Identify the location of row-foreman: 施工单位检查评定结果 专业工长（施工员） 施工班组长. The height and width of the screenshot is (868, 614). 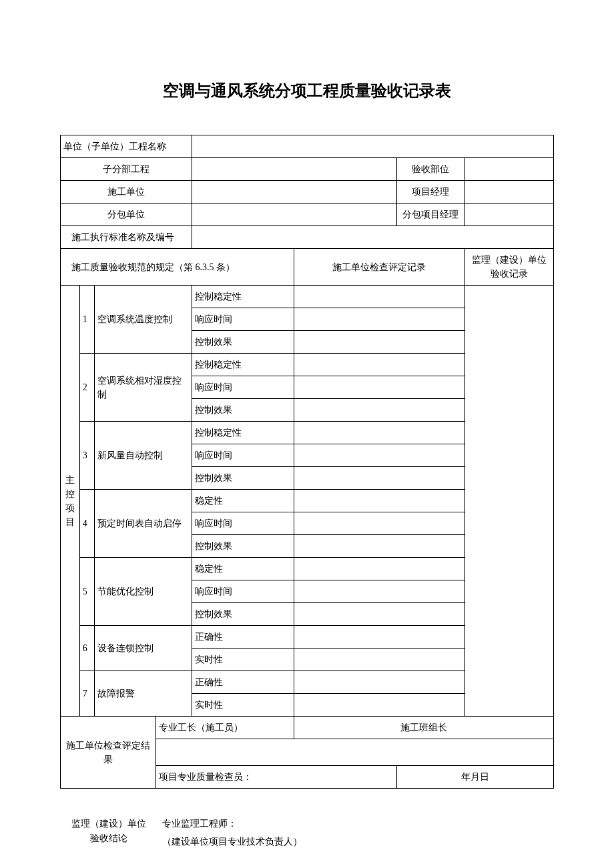
(307, 728).